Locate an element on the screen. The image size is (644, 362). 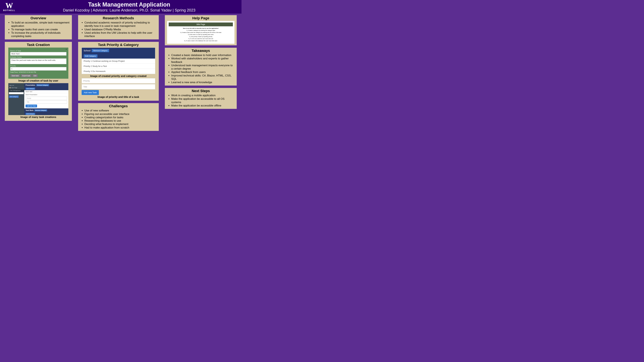
add-category-button: Add Category is located at coordinates (14, 97).